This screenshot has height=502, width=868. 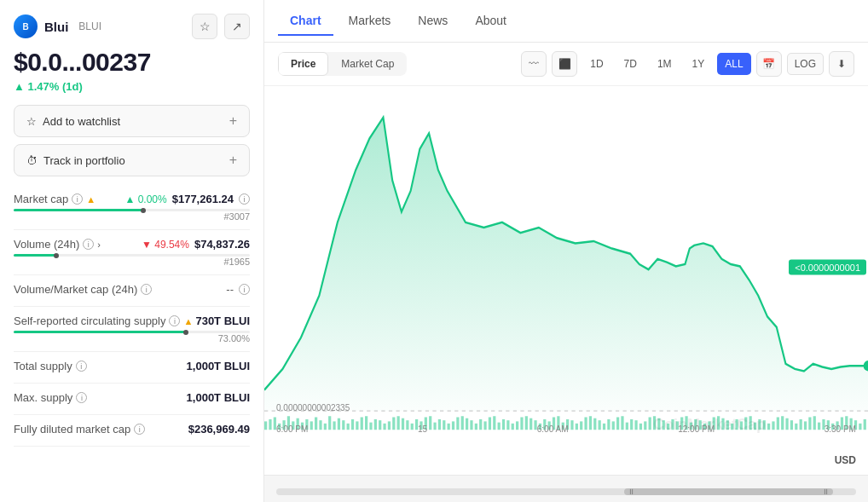 What do you see at coordinates (131, 368) in the screenshot?
I see `total-supply-row: Total supply i 1,000T BLUI` at bounding box center [131, 368].